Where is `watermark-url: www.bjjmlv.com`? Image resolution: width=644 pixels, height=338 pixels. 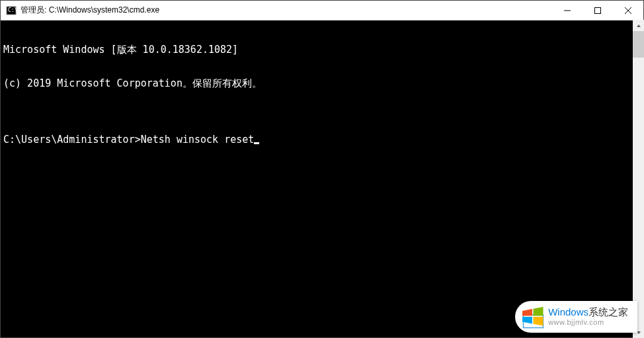 watermark-url: www.bjjmlv.com is located at coordinates (588, 323).